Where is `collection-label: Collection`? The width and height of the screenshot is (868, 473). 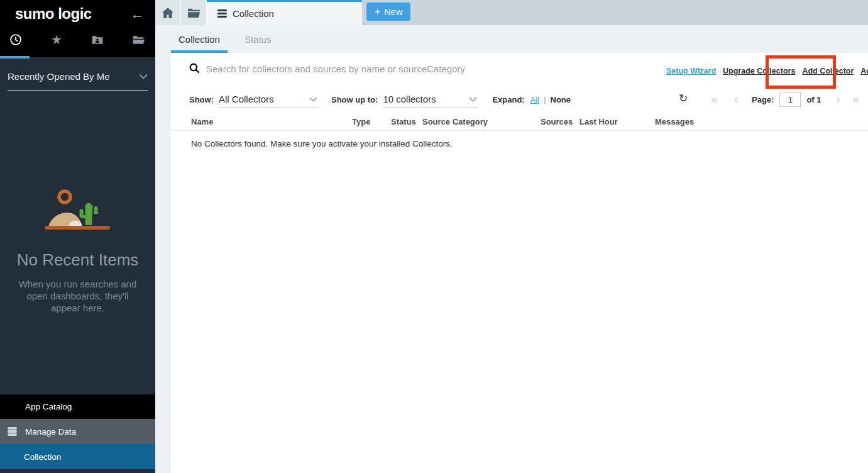 collection-label: Collection is located at coordinates (43, 457).